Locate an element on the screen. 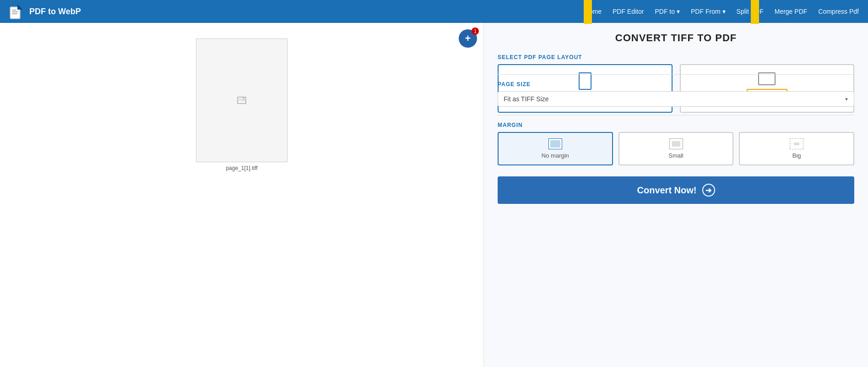 The height and width of the screenshot is (367, 868). no-margin-label: No margin is located at coordinates (555, 156).